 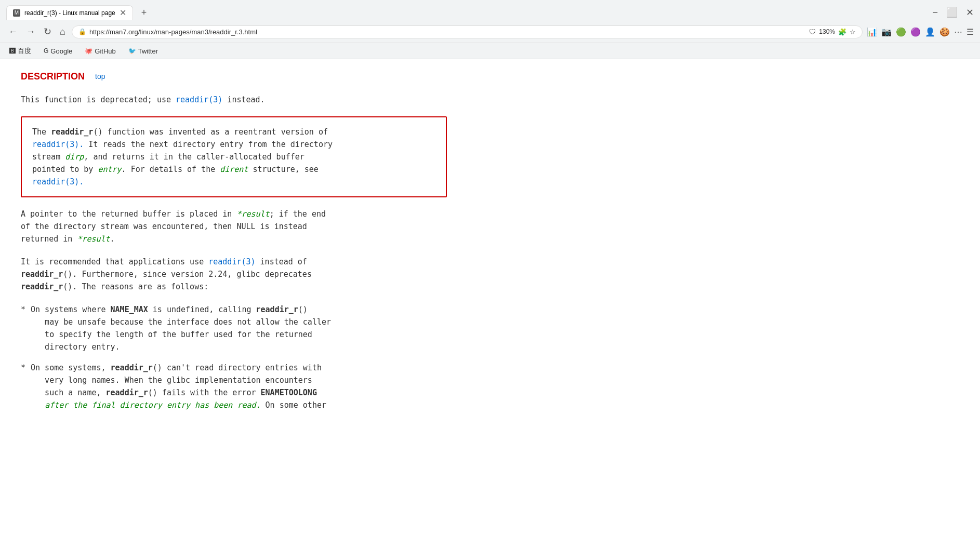 I want to click on bookmarks-bar: 🅱 百度 G Google 🐙 GitHub 🐦 Twitter, so click(x=490, y=51).